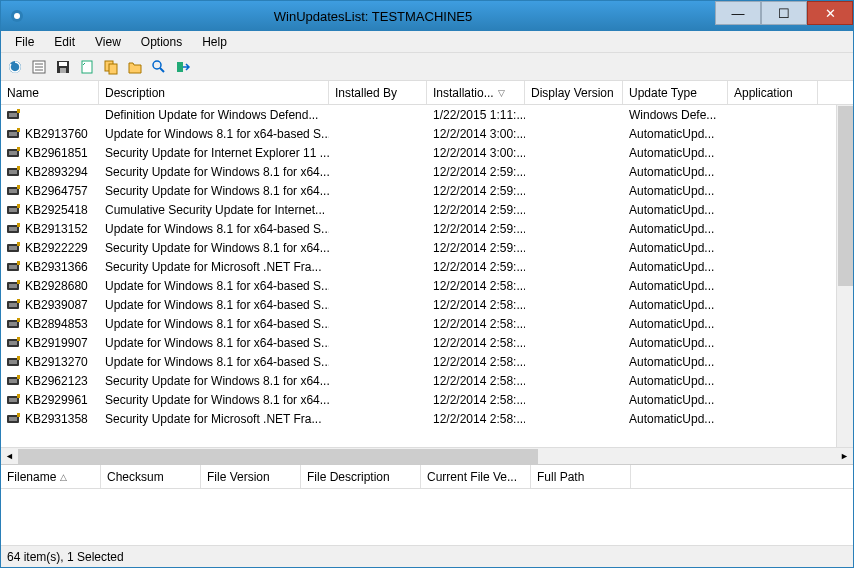  What do you see at coordinates (427, 190) in the screenshot?
I see `table-row: KB2964757Security Update for Windows 8.1…` at bounding box center [427, 190].